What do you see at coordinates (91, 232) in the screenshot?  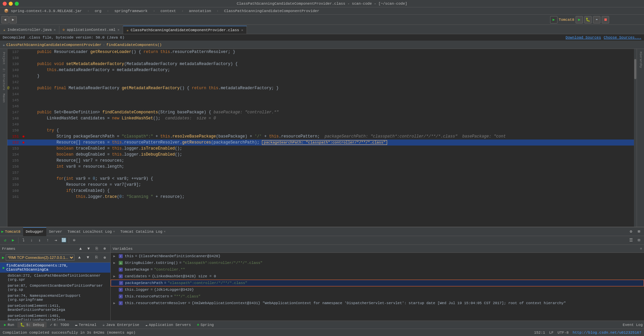 I see `debug-tab-localhost: Tomcat Localhost Log ✕` at bounding box center [91, 232].